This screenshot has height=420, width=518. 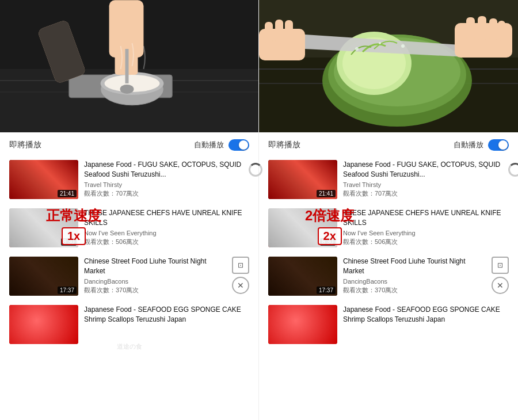 What do you see at coordinates (389, 144) in the screenshot?
I see `right-queue-header: 即將播放 自動播放` at bounding box center [389, 144].